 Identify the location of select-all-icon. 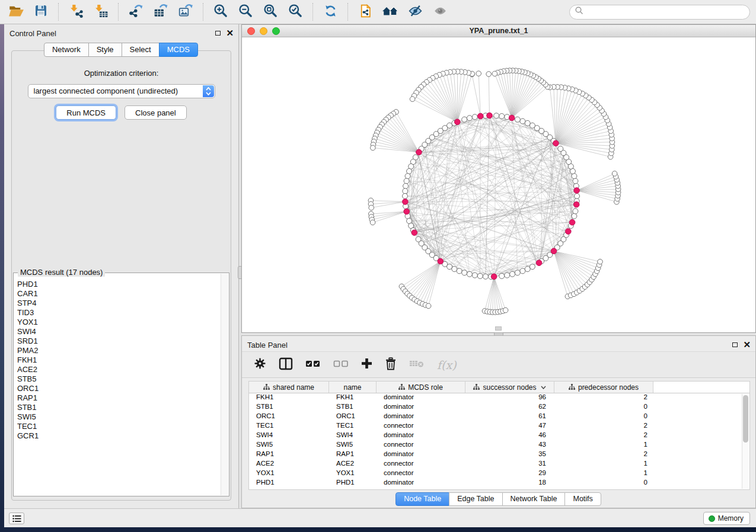
(313, 365).